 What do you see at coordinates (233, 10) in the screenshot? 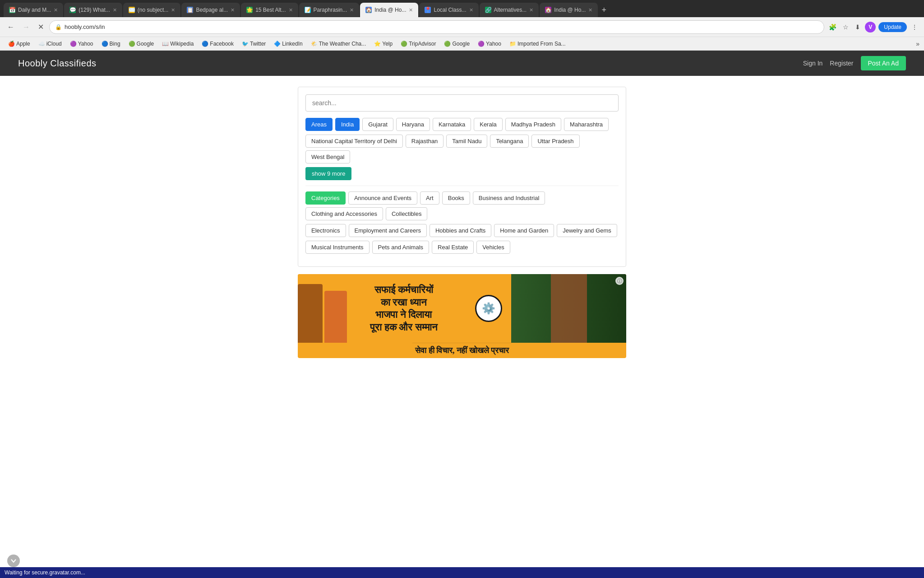
I see `tab-close-4: ✕` at bounding box center [233, 10].